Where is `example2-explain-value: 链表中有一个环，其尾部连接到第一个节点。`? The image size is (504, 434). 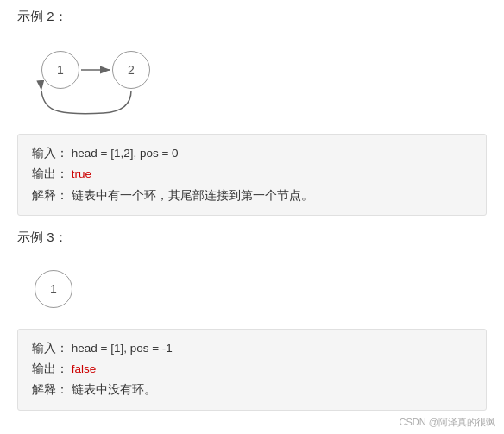 example2-explain-value: 链表中有一个环，其尾部连接到第一个节点。 is located at coordinates (192, 195).